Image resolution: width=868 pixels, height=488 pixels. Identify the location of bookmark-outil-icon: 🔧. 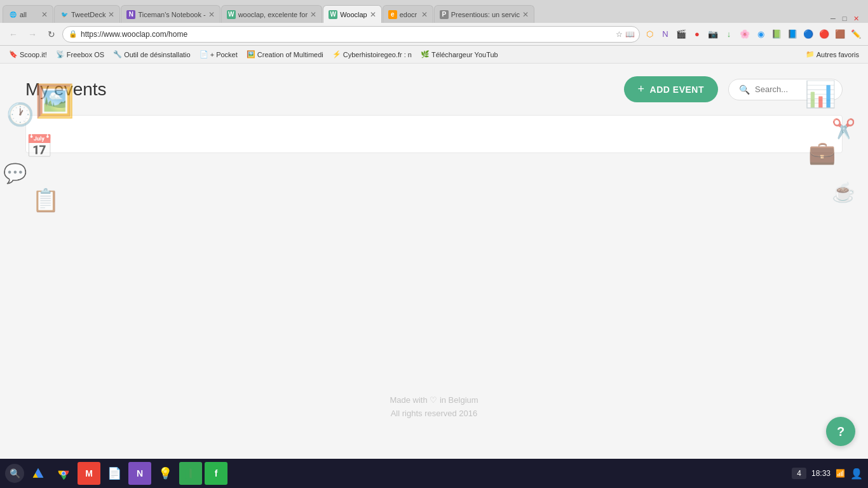
(118, 55).